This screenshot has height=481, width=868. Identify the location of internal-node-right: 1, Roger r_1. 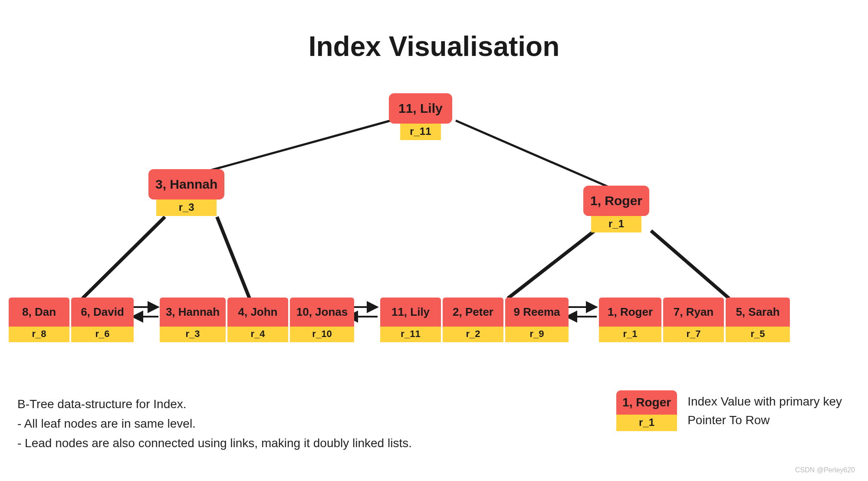
(616, 209).